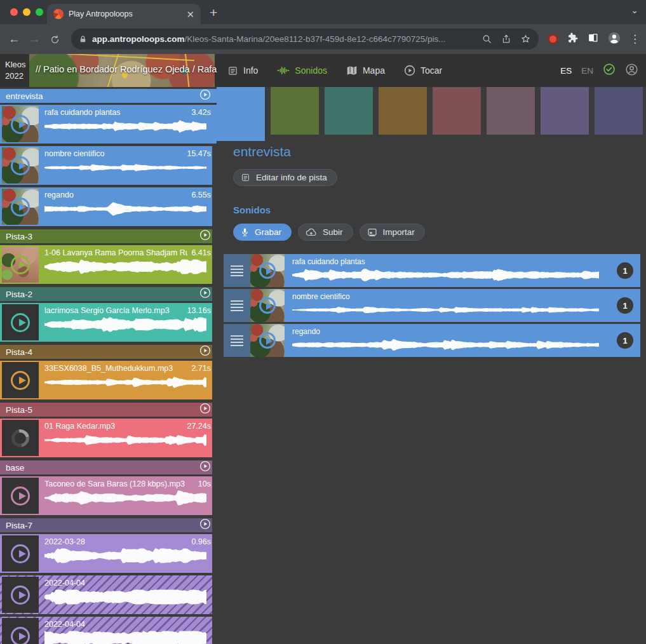 Image resolution: width=646 pixels, height=644 pixels. I want to click on sound-actions: GrabarSubirImportar, so click(437, 232).